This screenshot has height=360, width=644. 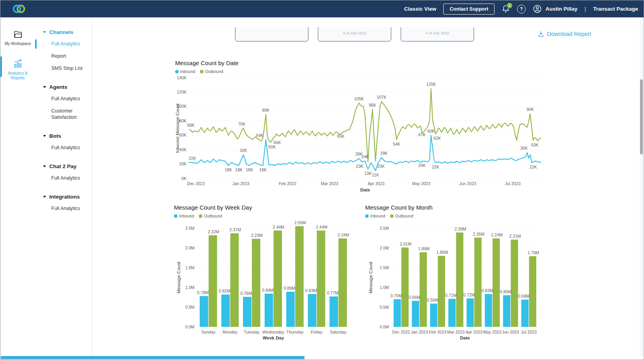 I want to click on bar-inbound-feb-2023, so click(x=434, y=315).